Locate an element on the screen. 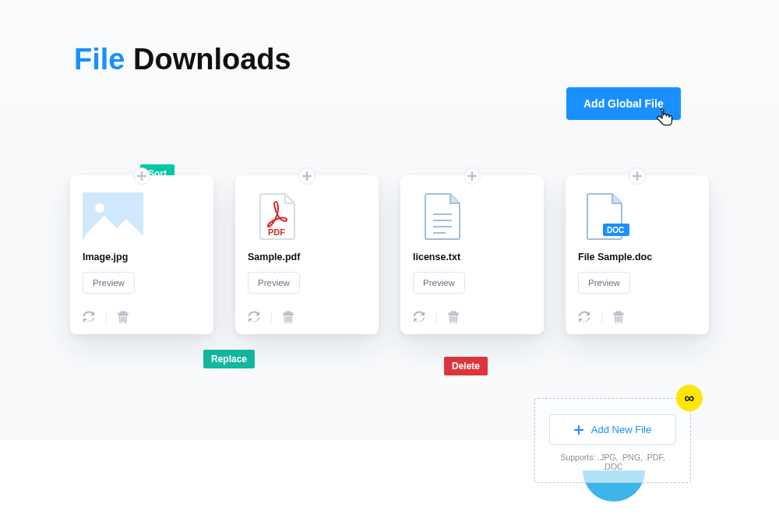 This screenshot has width=779, height=532. doc-file-icon: DOC is located at coordinates (608, 217).